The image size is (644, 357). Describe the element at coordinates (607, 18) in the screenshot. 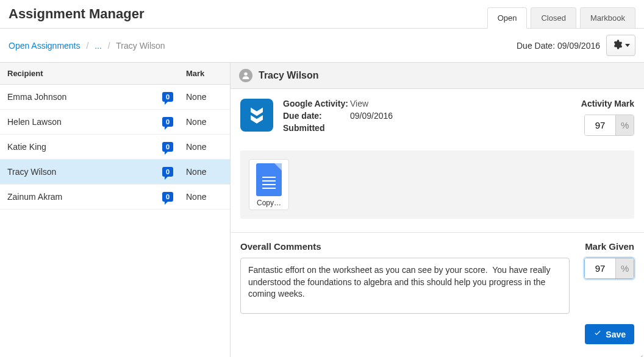

I see `tab-markbook: Markbook` at that location.